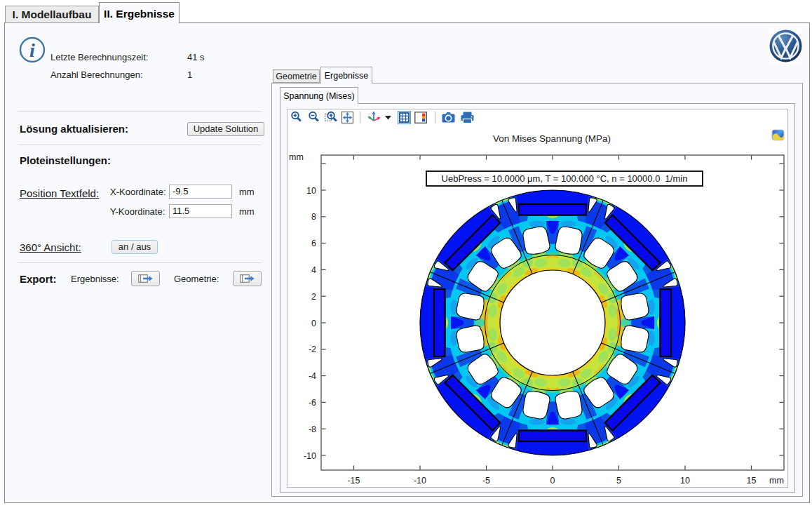 Image resolution: width=812 pixels, height=508 pixels. I want to click on svg-text: 2, so click(314, 297).